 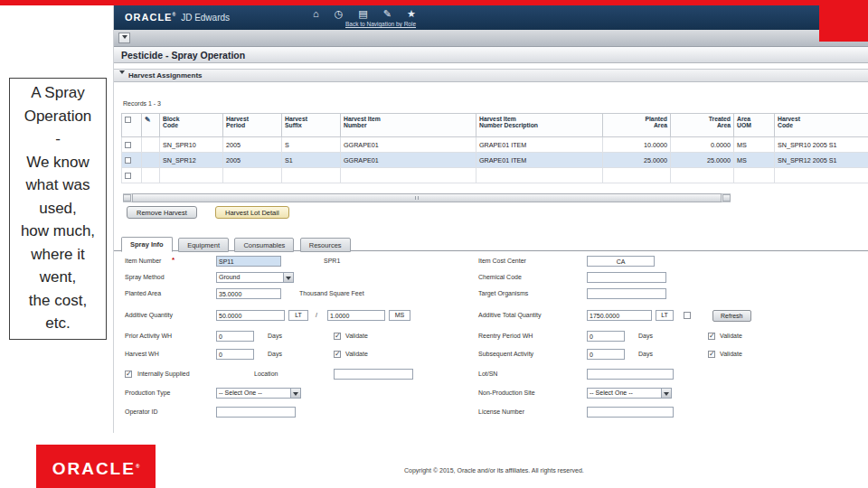 What do you see at coordinates (754, 126) in the screenshot?
I see `column-header: Area UOM` at bounding box center [754, 126].